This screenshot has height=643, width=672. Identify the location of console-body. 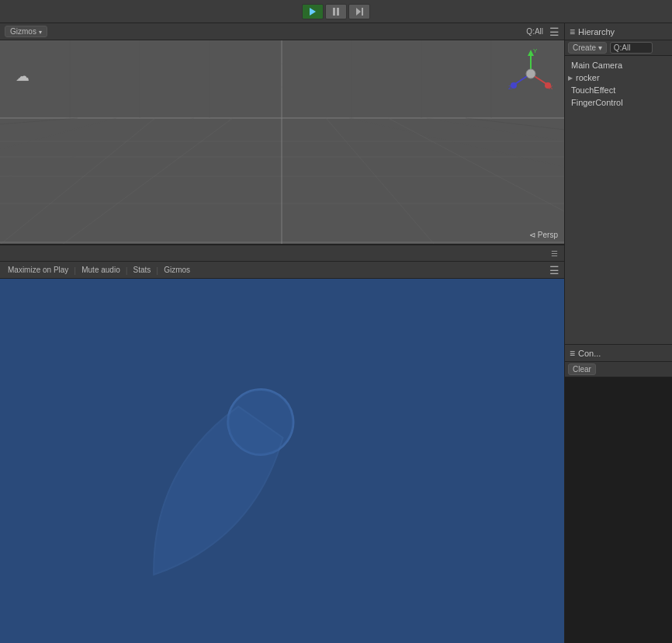
(618, 510).